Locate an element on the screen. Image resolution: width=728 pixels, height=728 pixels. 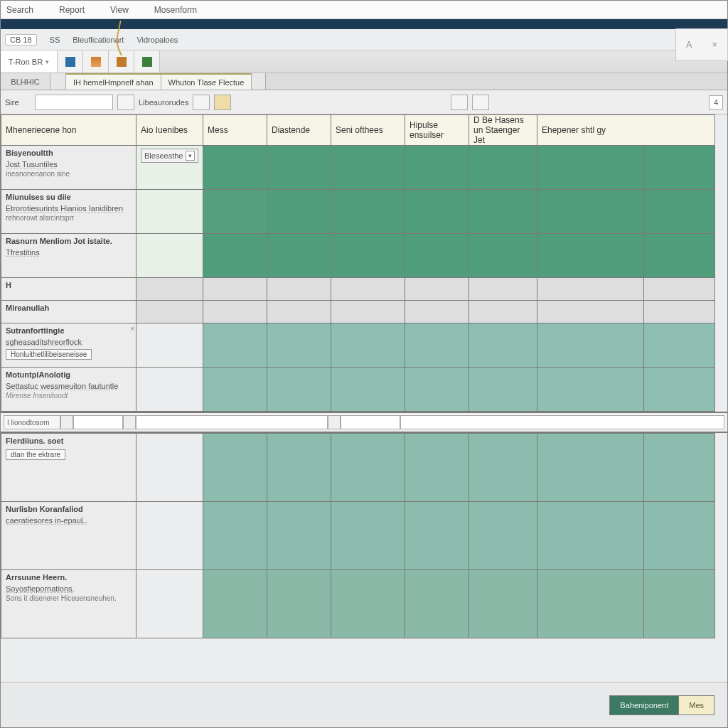
row-header: Flerdiiuns. soetdtan the ektrare is located at coordinates (69, 468).